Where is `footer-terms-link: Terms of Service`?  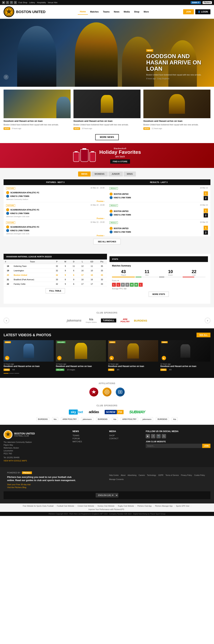
footer-terms-link: Terms of Service is located at coordinates (172, 475).